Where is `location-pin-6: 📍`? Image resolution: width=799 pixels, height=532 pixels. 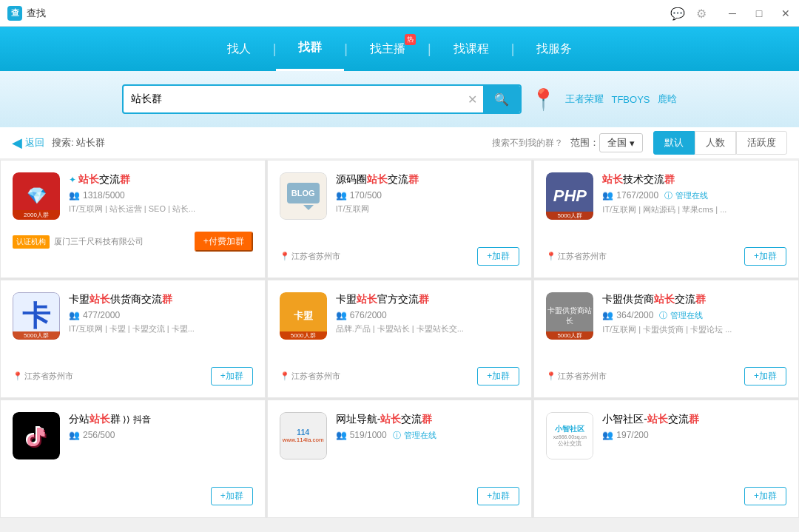 location-pin-6: 📍 is located at coordinates (551, 376).